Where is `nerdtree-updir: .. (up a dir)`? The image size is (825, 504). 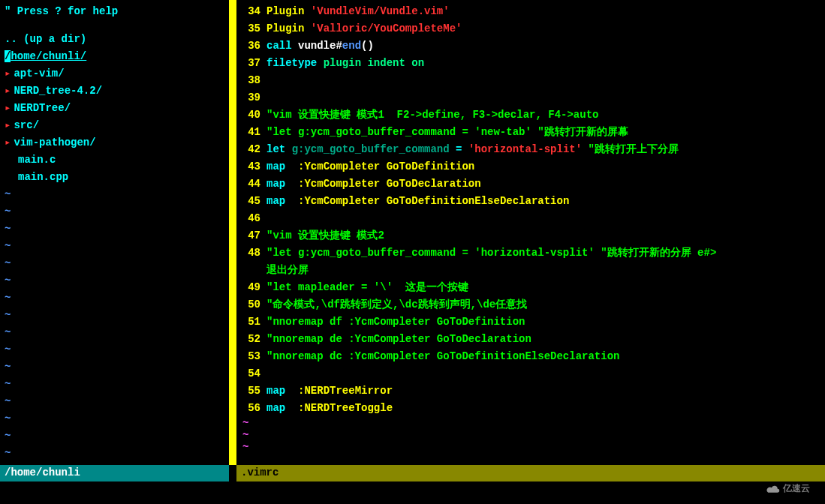 nerdtree-updir: .. (up a dir) is located at coordinates (114, 39).